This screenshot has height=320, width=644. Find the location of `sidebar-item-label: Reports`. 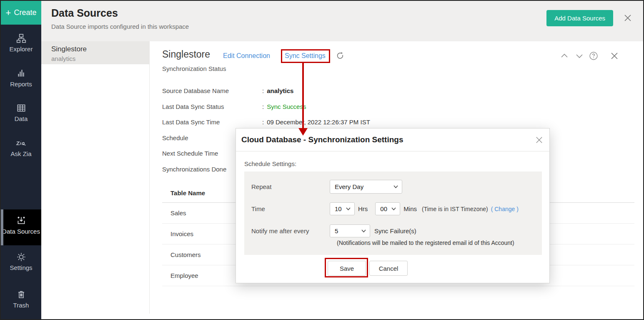

sidebar-item-label: Reports is located at coordinates (21, 84).